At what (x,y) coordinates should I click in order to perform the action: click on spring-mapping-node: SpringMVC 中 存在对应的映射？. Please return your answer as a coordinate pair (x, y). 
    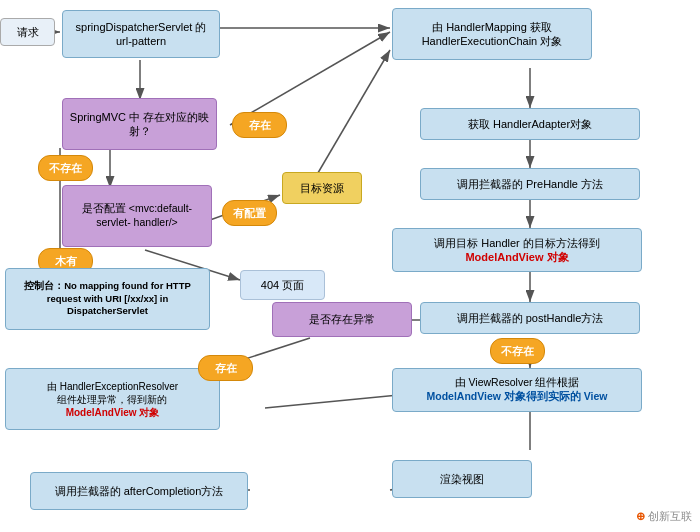
    Looking at the image, I should click on (140, 124).